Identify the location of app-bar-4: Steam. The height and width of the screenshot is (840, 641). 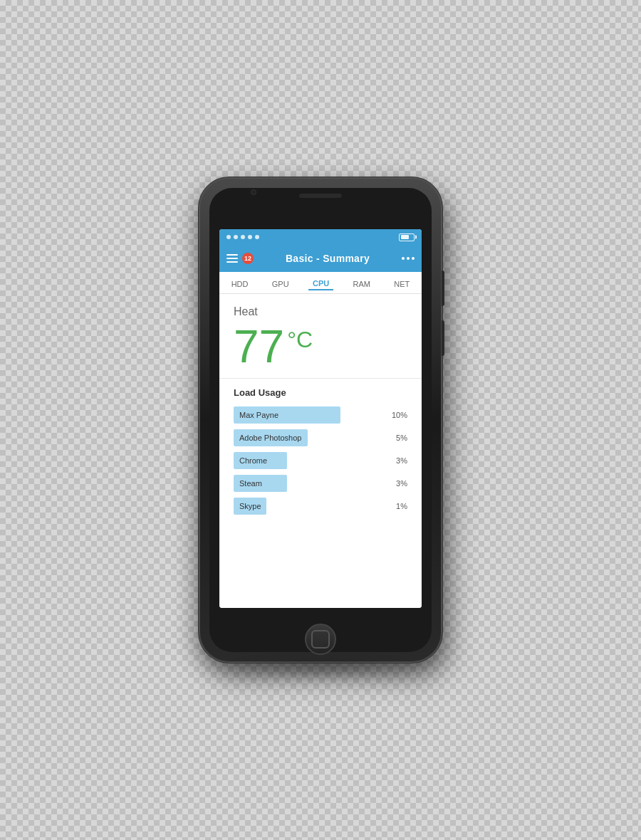
(261, 483).